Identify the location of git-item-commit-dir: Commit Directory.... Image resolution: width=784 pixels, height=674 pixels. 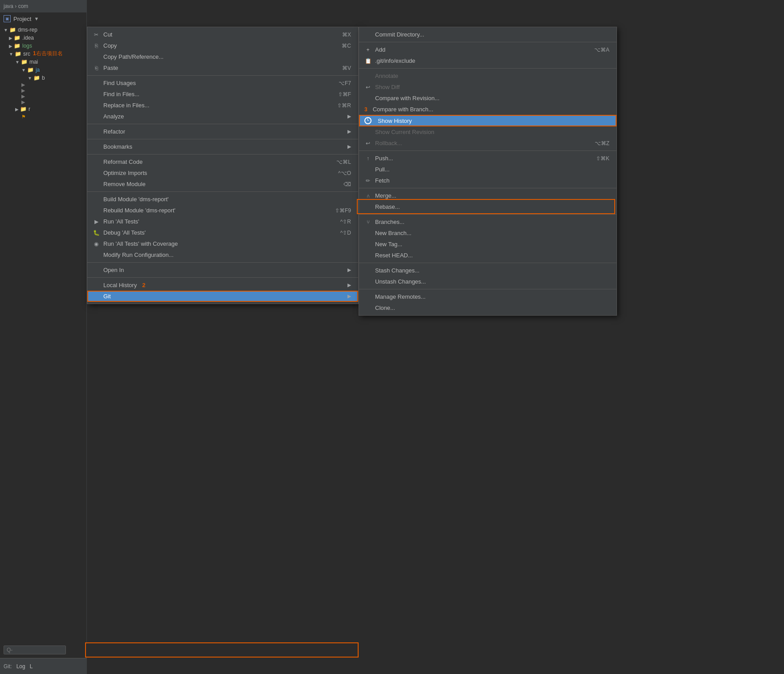
(488, 35).